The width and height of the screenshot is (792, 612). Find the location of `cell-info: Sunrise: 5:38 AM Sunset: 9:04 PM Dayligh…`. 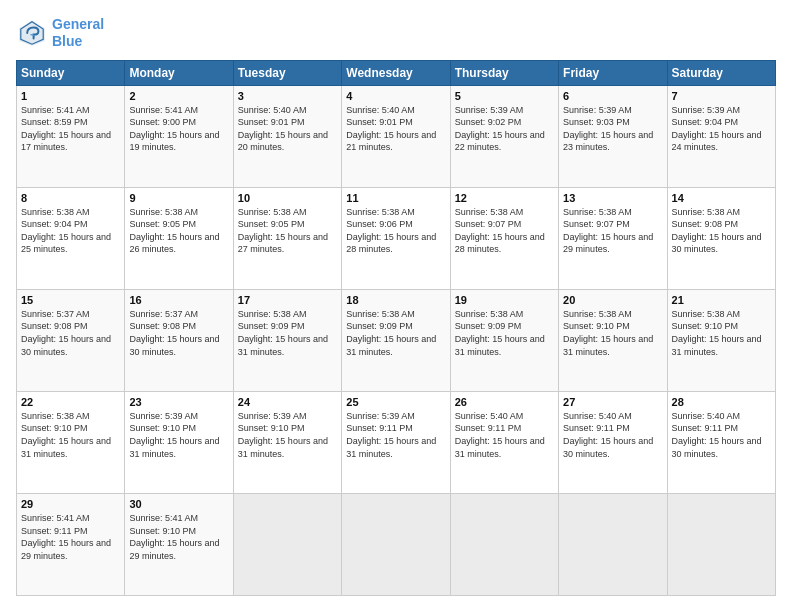

cell-info: Sunrise: 5:38 AM Sunset: 9:04 PM Dayligh… is located at coordinates (70, 231).